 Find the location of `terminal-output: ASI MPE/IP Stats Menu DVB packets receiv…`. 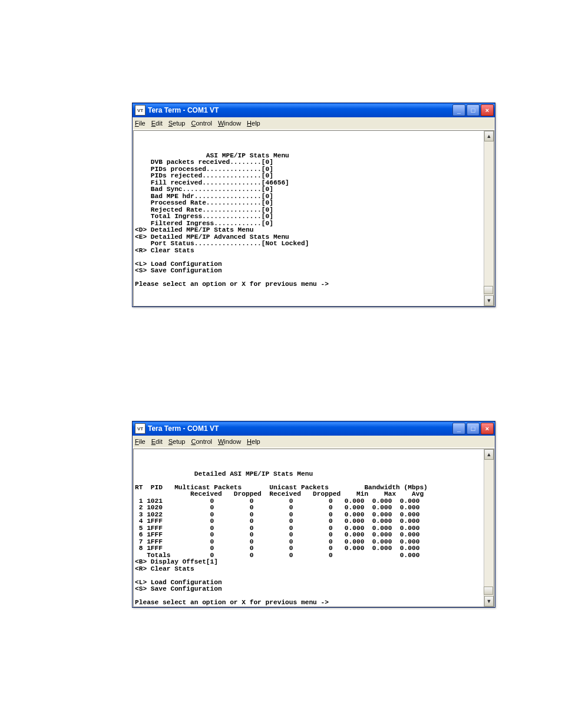

terminal-output: ASI MPE/IP Stats Menu DVB packets receiv… is located at coordinates (309, 218).